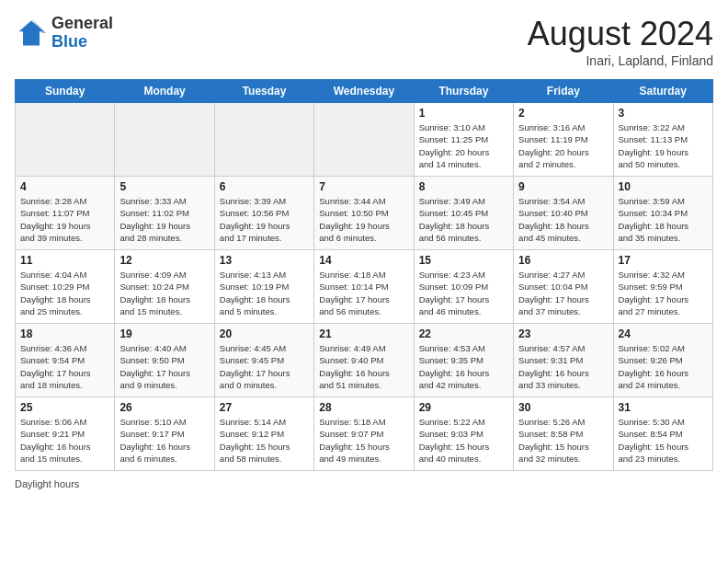 This screenshot has width=728, height=563. I want to click on calendar-week-row: 25Sunrise: 5:06 AM Sunset: 9:21 PM Dayli…, so click(364, 434).